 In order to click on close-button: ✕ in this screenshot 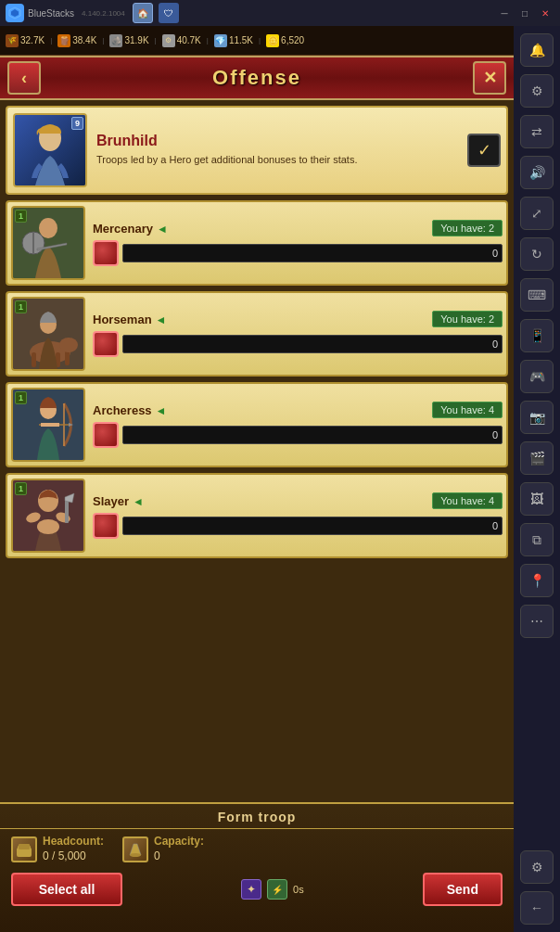, I will do `click(545, 13)`.